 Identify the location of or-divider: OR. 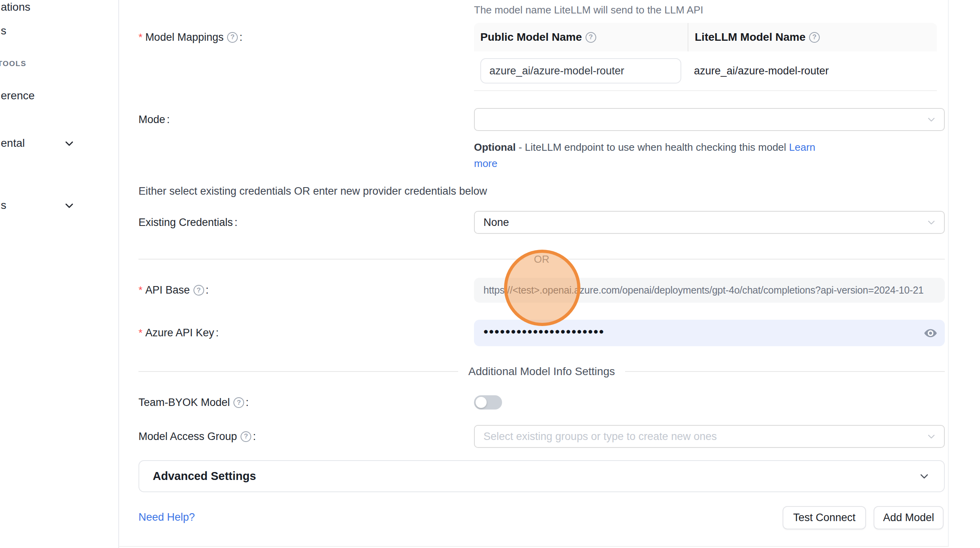
(542, 259).